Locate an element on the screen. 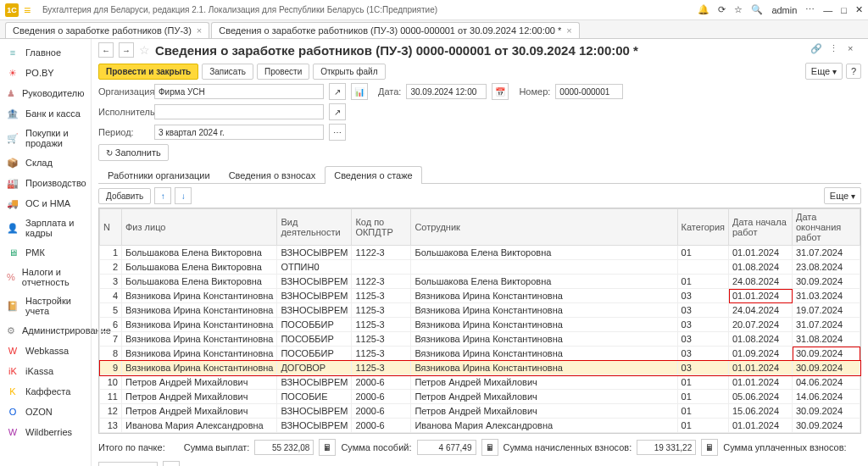  sidebar-item: 📦Склад is located at coordinates (46, 163).